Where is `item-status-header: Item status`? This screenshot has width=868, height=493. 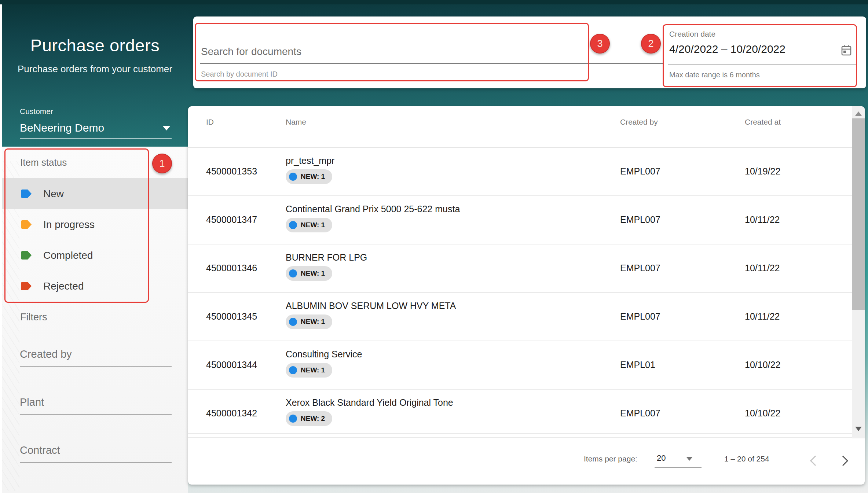 item-status-header: Item status is located at coordinates (43, 163).